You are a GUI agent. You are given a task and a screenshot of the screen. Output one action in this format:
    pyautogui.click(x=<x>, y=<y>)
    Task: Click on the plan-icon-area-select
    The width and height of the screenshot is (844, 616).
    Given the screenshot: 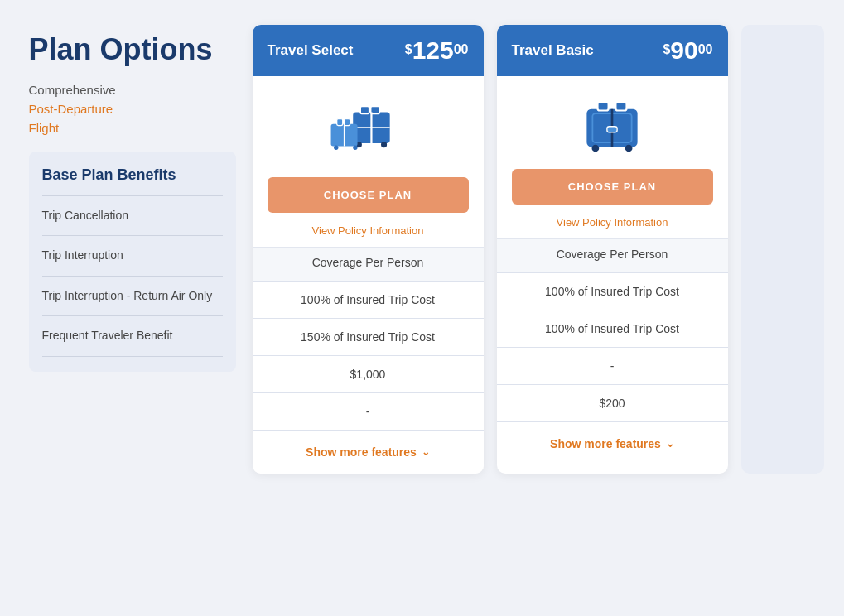 What is the action you would take?
    pyautogui.click(x=368, y=127)
    